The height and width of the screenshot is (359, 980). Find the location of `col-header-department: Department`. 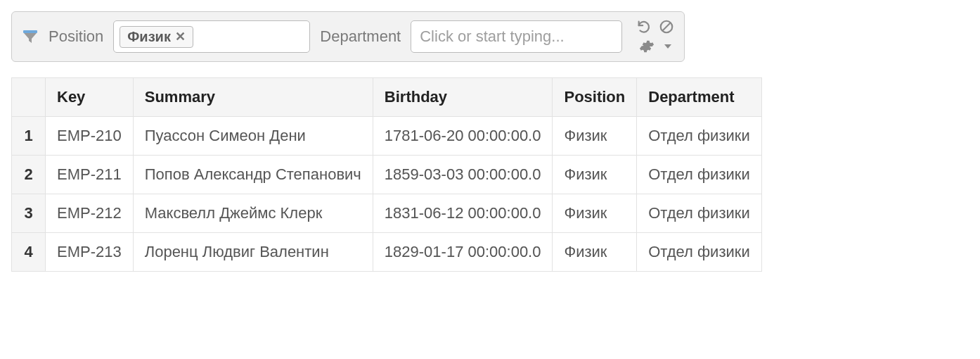

col-header-department: Department is located at coordinates (699, 97).